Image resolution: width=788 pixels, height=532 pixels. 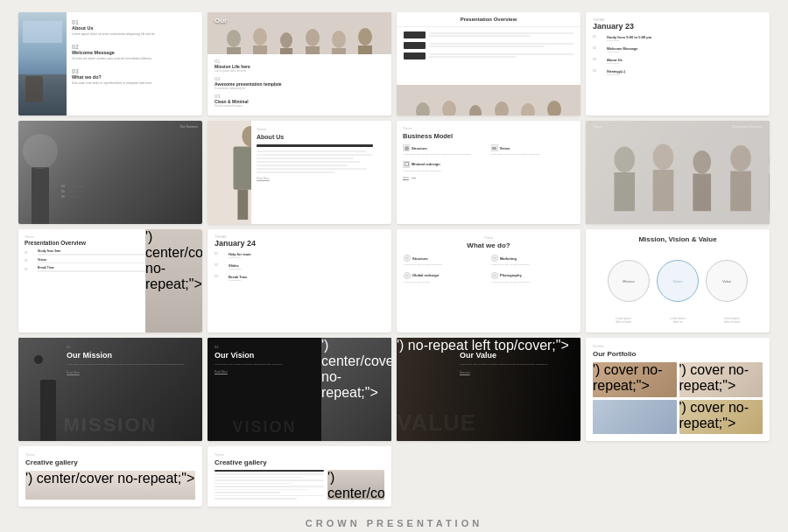 What do you see at coordinates (110, 389) in the screenshot?
I see `slide-13: MISSION 01 Our Mission Lorem ipsum dolor…` at bounding box center [110, 389].